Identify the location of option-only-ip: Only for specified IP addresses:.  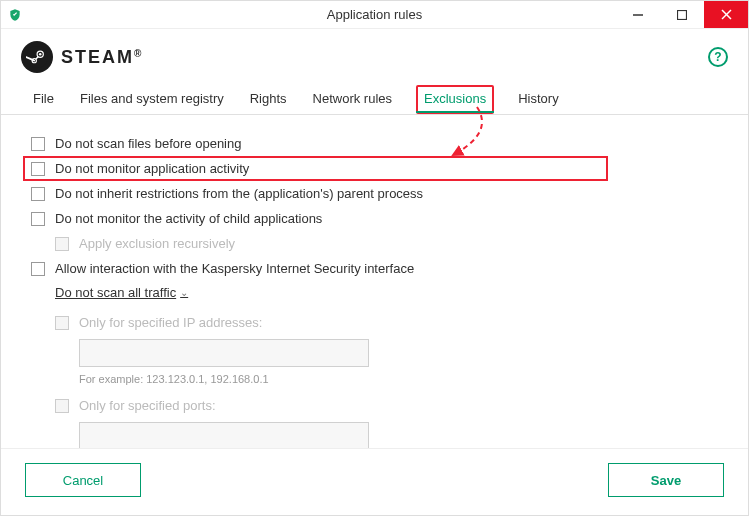
(386, 322).